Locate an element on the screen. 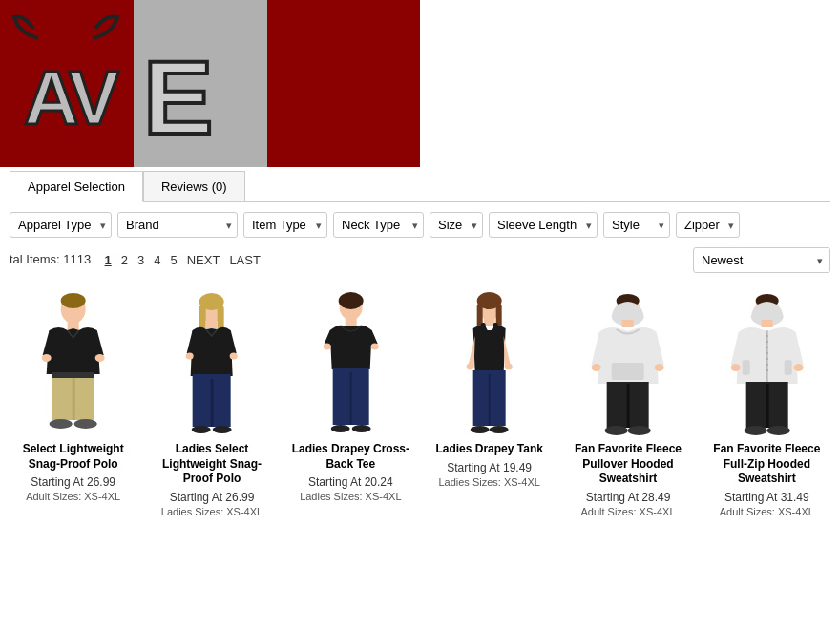  tab-reviews: Reviews (0) is located at coordinates (195, 186).